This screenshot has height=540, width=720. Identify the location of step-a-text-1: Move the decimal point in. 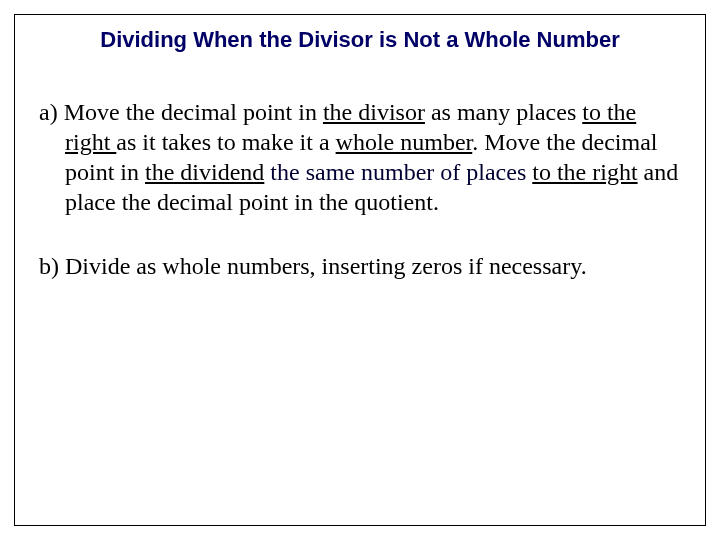
(190, 112).